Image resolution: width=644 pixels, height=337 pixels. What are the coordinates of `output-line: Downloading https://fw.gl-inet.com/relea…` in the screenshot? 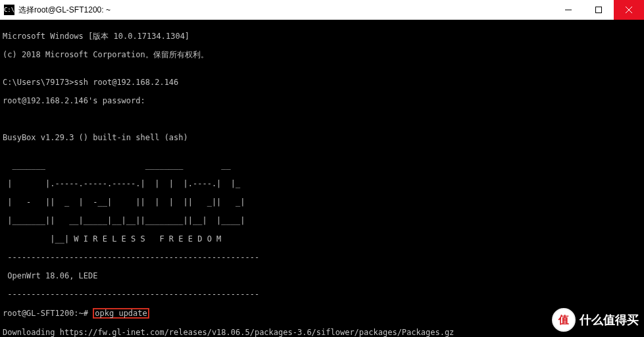 It's located at (322, 332).